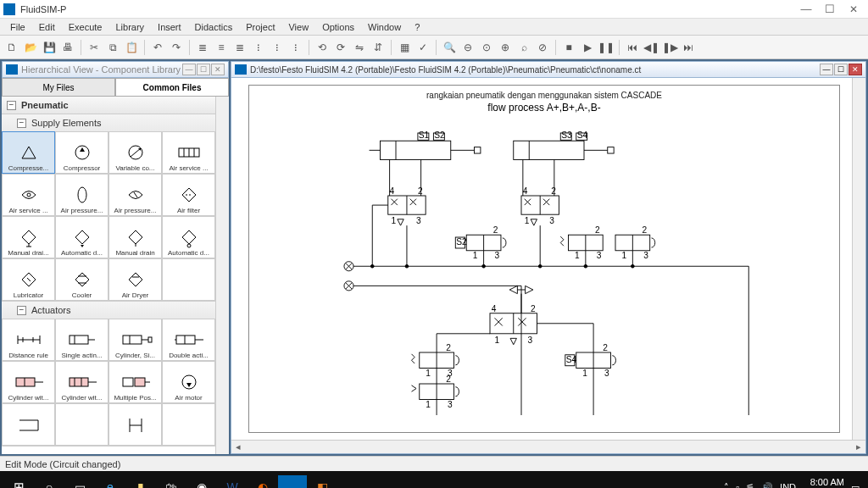 This screenshot has height=488, width=868. I want to click on canvas-vscrollbar, so click(859, 259).